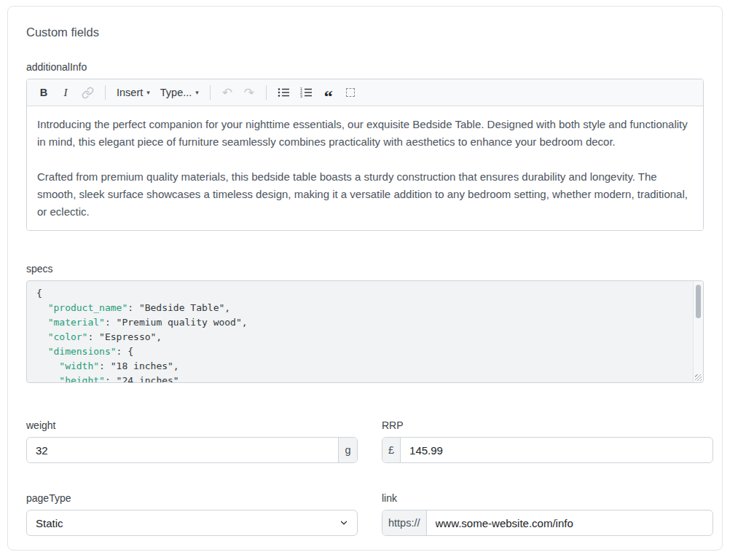  Describe the element at coordinates (249, 93) in the screenshot. I see `redo-icon: ↷` at that location.